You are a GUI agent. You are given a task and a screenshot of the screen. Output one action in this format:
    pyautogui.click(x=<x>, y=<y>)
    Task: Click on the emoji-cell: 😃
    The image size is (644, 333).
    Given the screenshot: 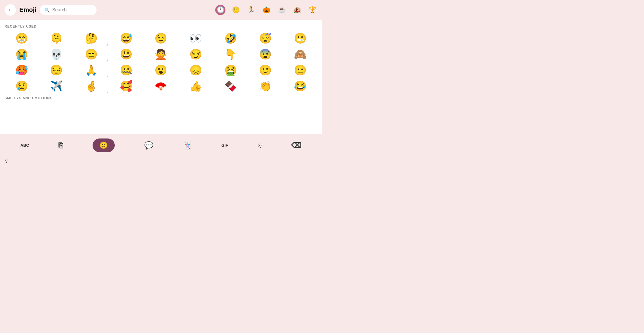 What is the action you would take?
    pyautogui.click(x=126, y=54)
    